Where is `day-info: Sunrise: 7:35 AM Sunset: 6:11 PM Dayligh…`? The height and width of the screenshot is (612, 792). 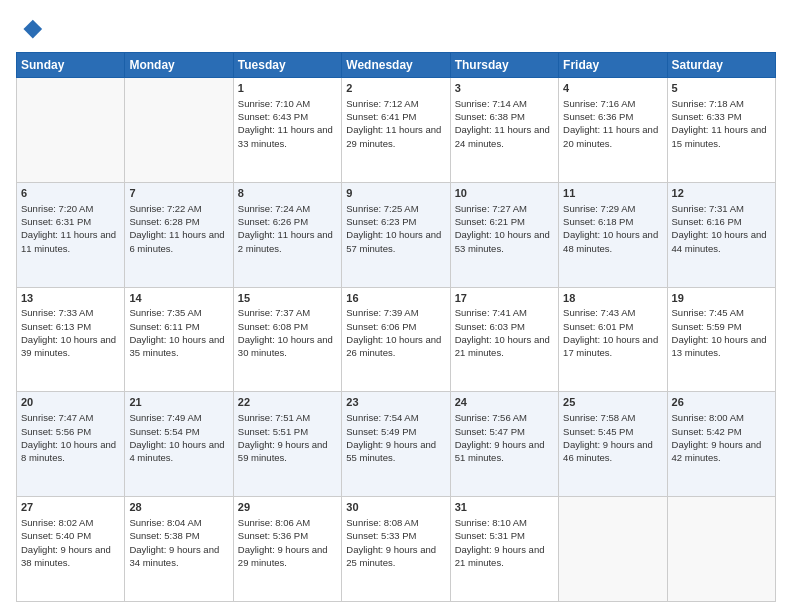
day-info: Sunrise: 7:35 AM Sunset: 6:11 PM Dayligh… is located at coordinates (178, 332).